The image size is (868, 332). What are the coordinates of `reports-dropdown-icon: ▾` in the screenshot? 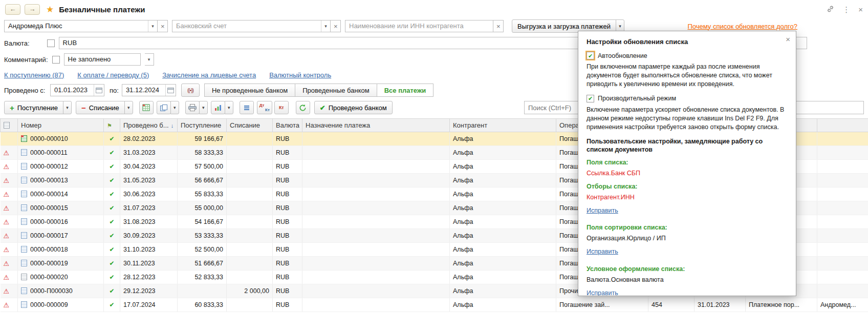 It's located at (229, 108).